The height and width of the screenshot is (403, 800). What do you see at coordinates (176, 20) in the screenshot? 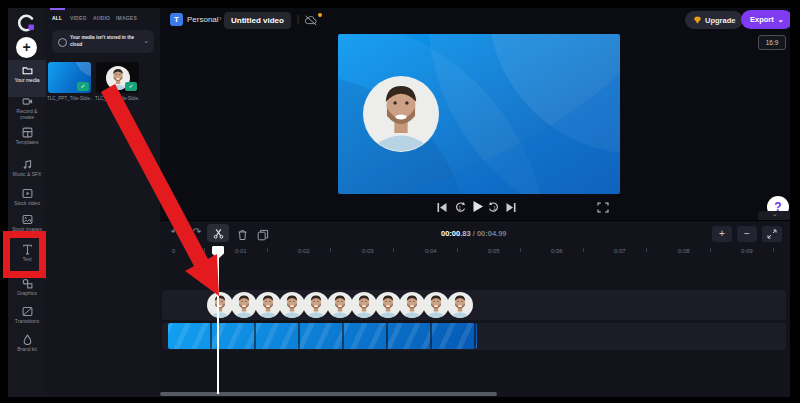
I see `workspace-avatar: T` at bounding box center [176, 20].